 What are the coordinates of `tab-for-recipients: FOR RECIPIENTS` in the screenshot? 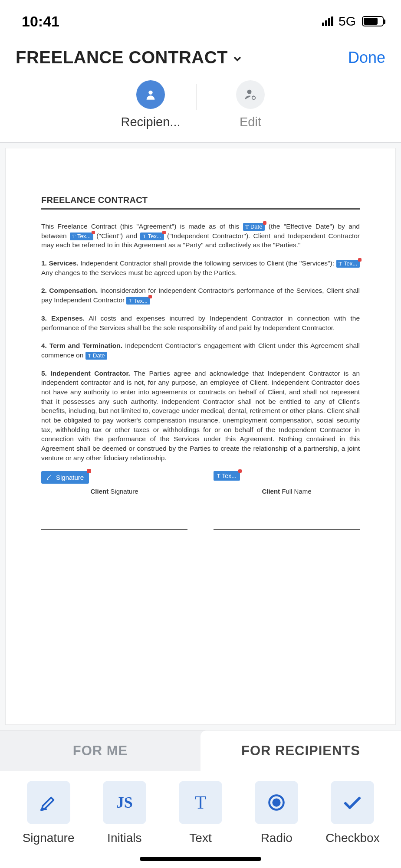 It's located at (301, 751).